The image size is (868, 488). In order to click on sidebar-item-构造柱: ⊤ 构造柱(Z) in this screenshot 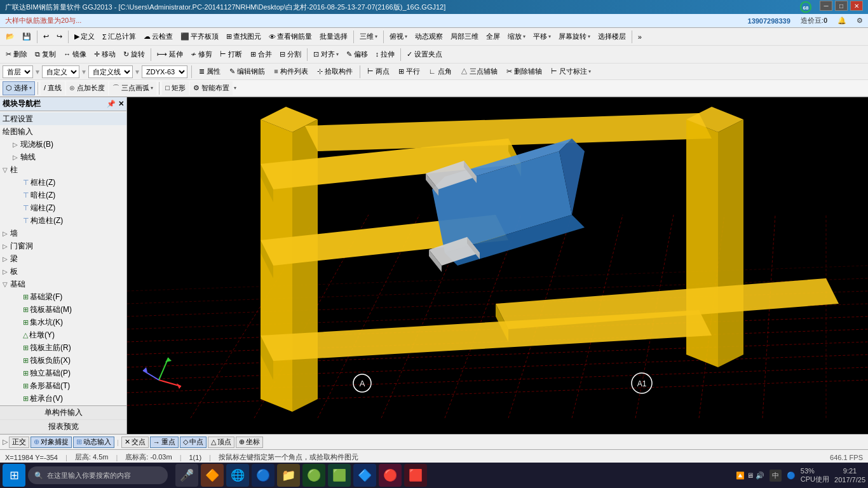, I will do `click(64, 220)`.